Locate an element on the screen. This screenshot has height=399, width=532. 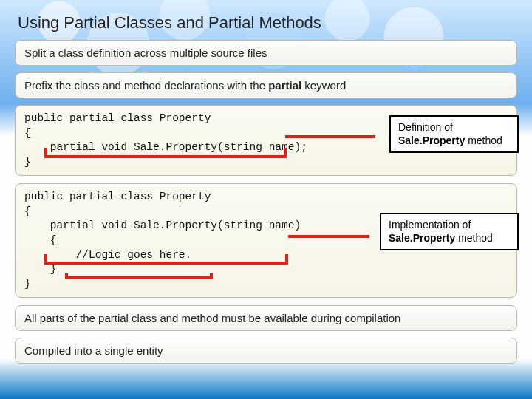
bullet-text-post: keyword is located at coordinates (324, 86).